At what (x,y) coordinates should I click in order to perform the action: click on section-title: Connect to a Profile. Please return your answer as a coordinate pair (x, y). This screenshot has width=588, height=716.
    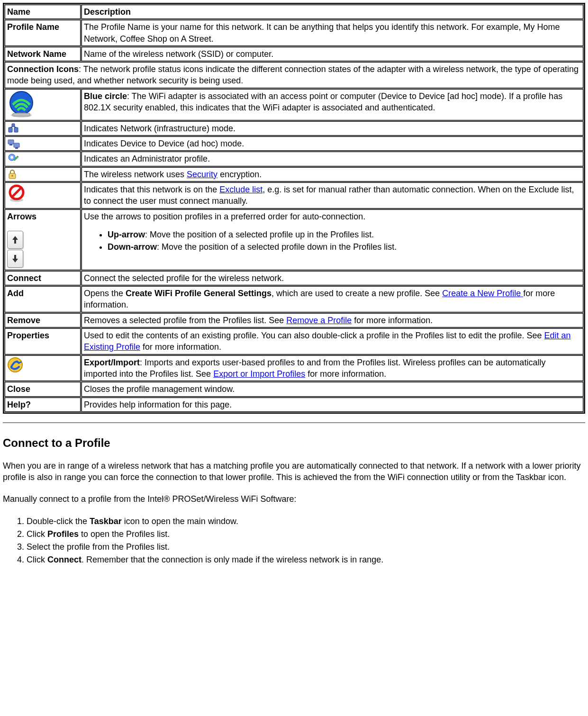
    Looking at the image, I should click on (294, 443).